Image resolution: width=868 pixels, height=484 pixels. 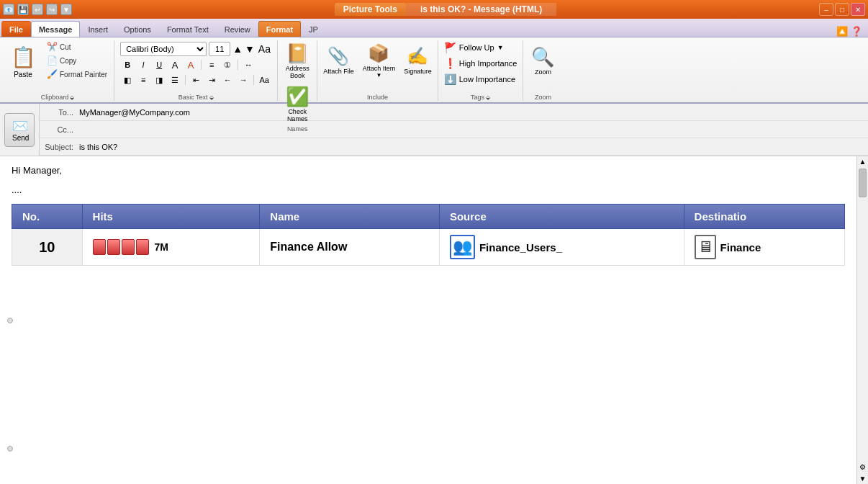 What do you see at coordinates (488, 98) in the screenshot?
I see `tags-expand: ⬙` at bounding box center [488, 98].